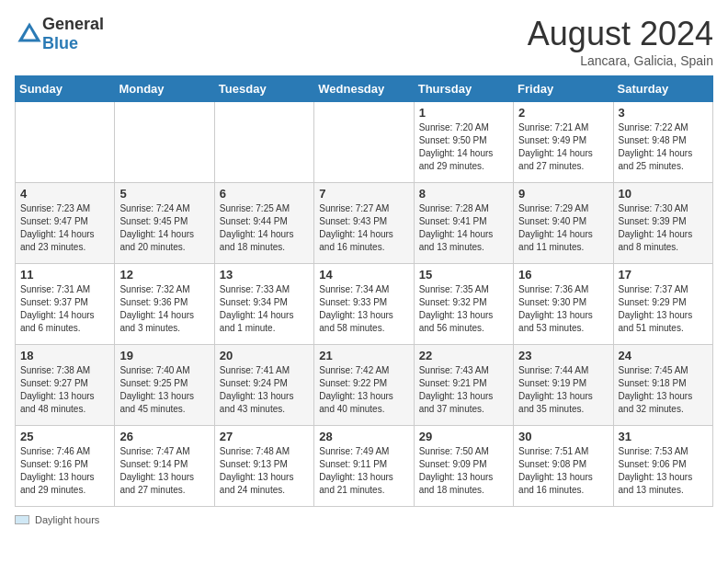  Describe the element at coordinates (164, 355) in the screenshot. I see `day-number: 19` at that location.